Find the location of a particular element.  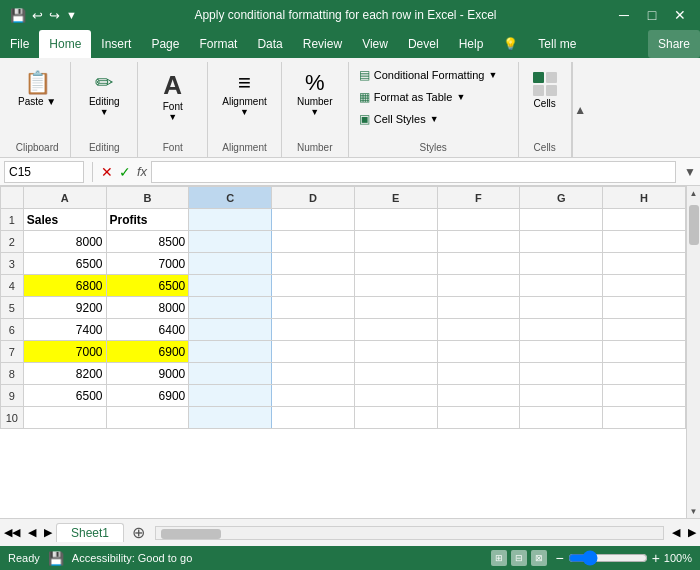

scroll-thumb is located at coordinates (694, 225).